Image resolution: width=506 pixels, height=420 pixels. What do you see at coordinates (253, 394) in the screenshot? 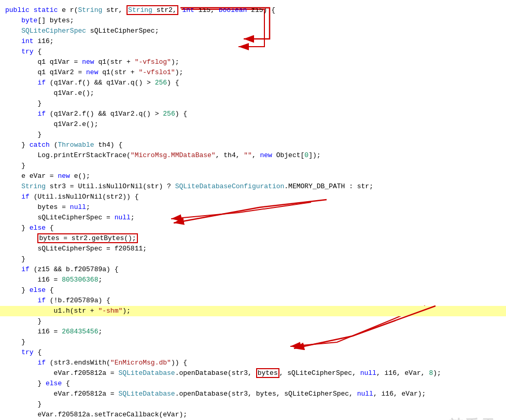
I see `code-line-38: eVar.f205812a = SQLiteDatabase.openDatab…` at bounding box center [253, 394].